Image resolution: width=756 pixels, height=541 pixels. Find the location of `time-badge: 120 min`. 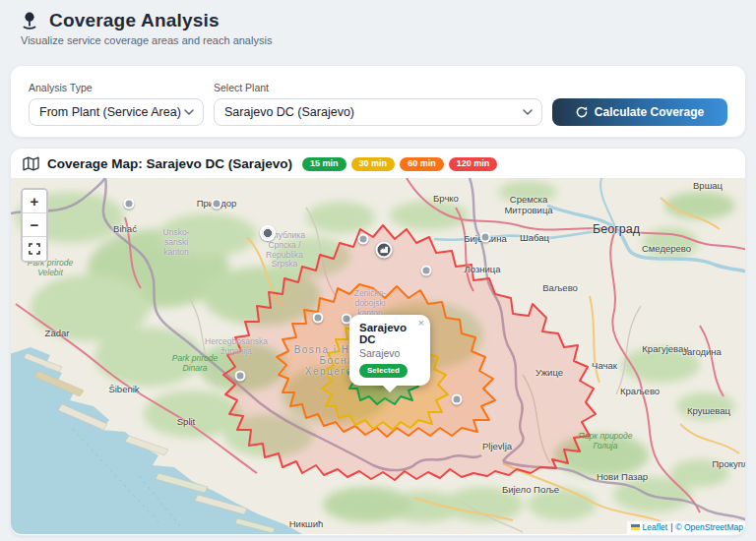

time-badge: 120 min is located at coordinates (473, 164).